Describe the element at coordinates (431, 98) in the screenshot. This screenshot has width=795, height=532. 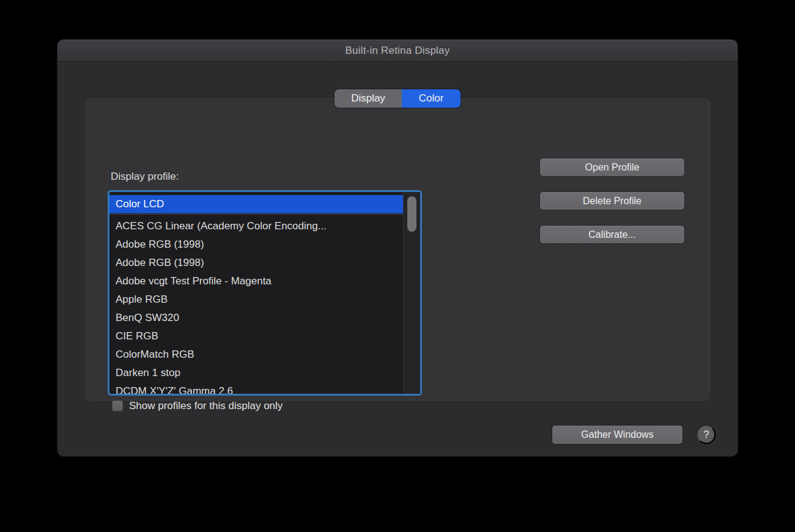
I see `tab-color: Color` at that location.